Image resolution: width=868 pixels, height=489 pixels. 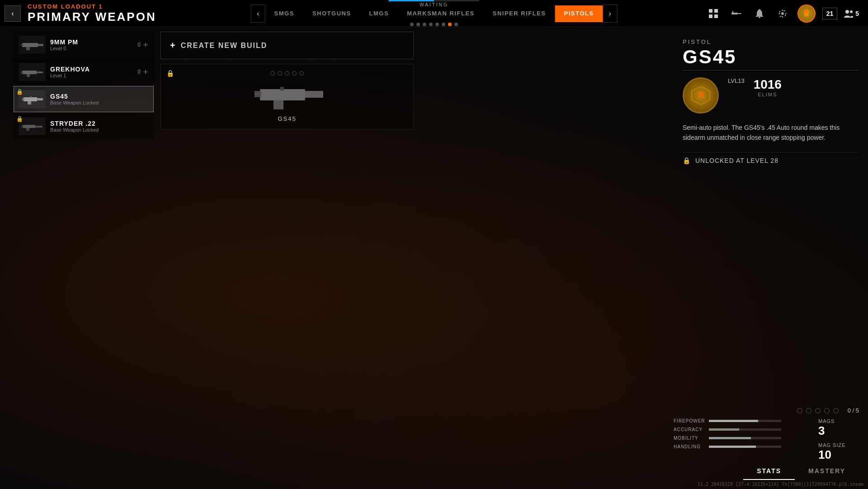 I want to click on tab-mastery: MASTERY, so click(x=827, y=471).